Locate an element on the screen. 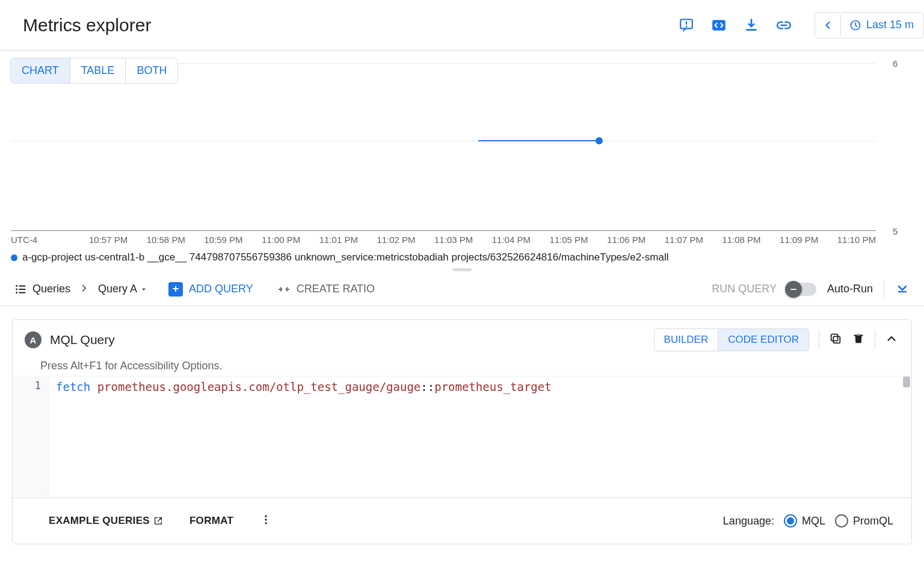 Image resolution: width=924 pixels, height=569 pixels. tab-chart: CHART is located at coordinates (40, 71).